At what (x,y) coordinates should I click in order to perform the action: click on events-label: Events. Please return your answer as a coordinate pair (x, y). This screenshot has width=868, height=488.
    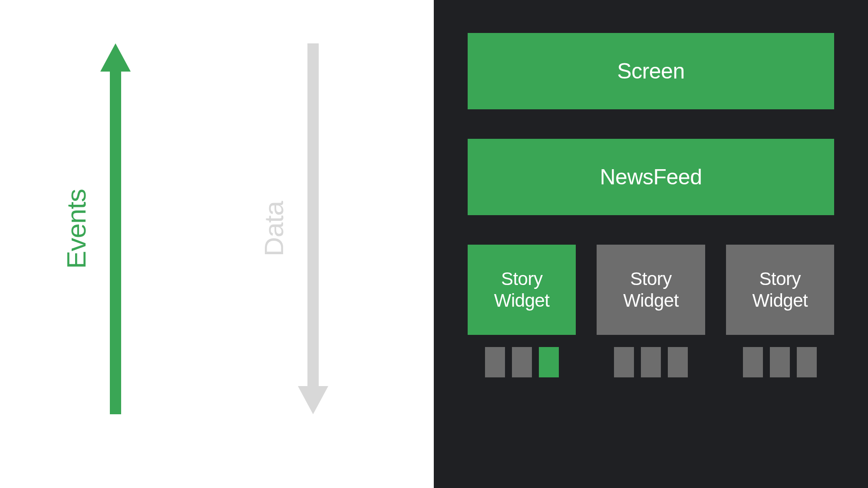
    Looking at the image, I should click on (76, 229).